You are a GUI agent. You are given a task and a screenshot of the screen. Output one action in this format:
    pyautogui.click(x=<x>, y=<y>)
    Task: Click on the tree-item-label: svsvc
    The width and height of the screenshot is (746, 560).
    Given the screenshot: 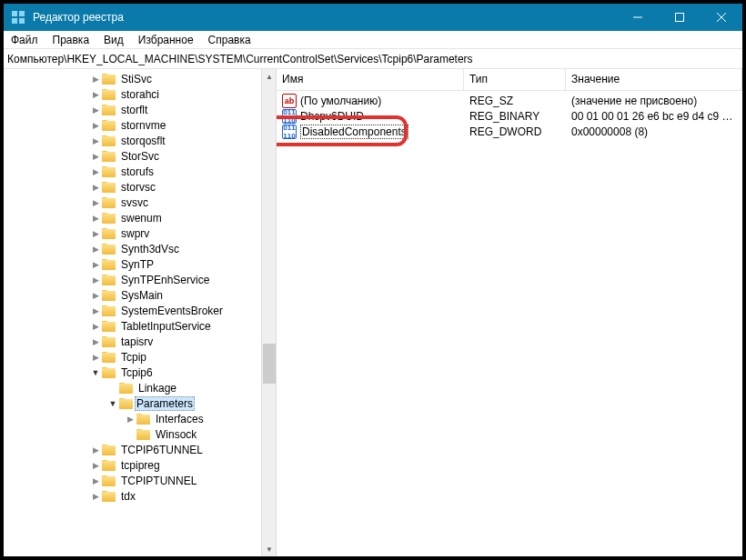 What is the action you would take?
    pyautogui.click(x=135, y=203)
    